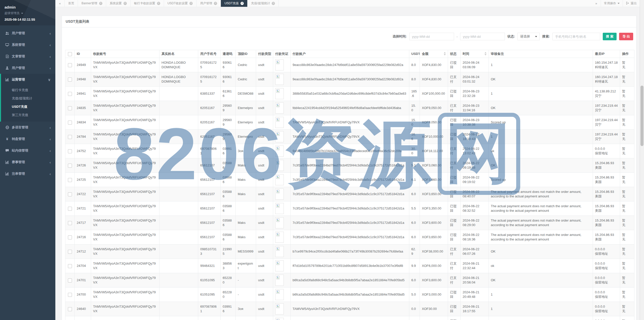  Describe the element at coordinates (642, 160) in the screenshot. I see `vertical-scrollbar` at that location.